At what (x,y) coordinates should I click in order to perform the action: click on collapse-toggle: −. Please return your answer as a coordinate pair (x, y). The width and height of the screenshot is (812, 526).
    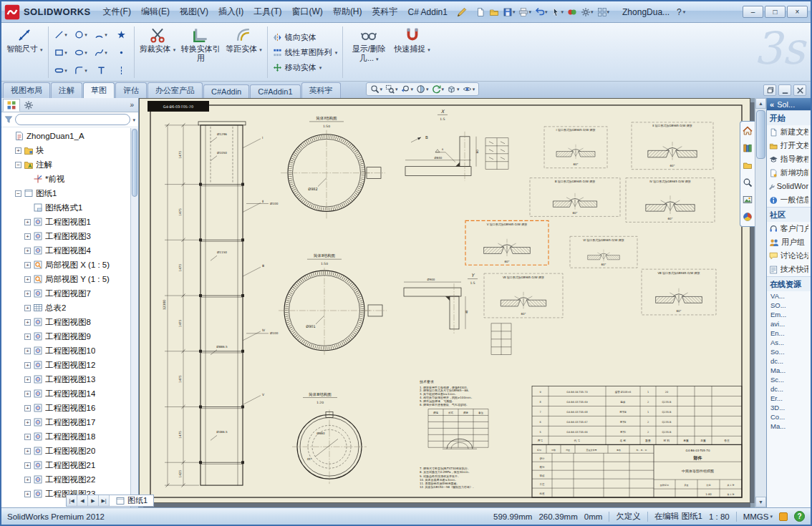
    Looking at the image, I should click on (19, 193).